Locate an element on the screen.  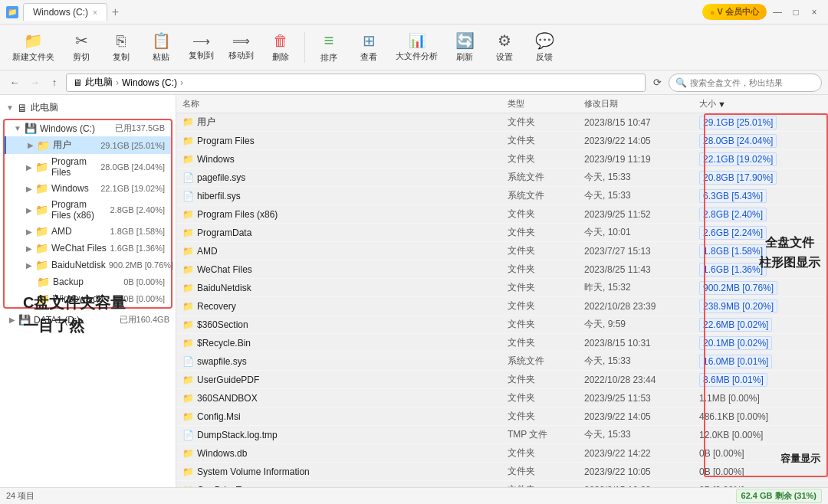
baidu-size: 900.2MB [0.76%] is located at coordinates (141, 265).